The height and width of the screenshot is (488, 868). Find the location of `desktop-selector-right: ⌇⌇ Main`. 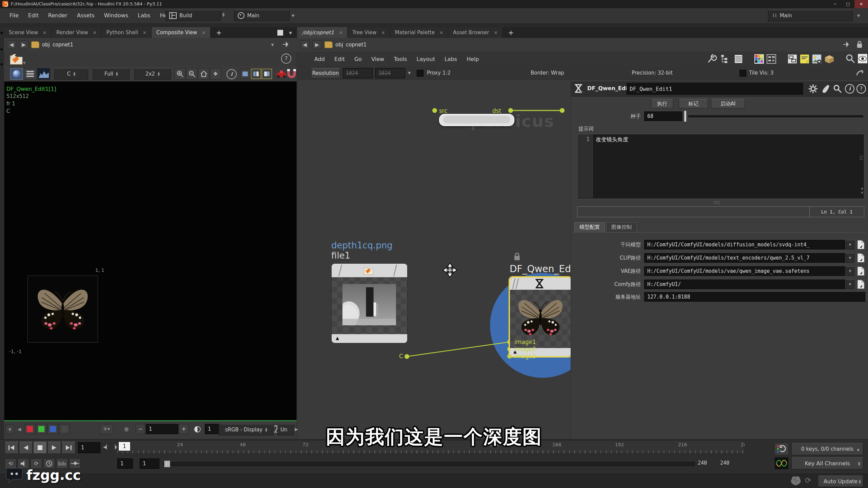

desktop-selector-right: ⌇⌇ Main is located at coordinates (810, 16).